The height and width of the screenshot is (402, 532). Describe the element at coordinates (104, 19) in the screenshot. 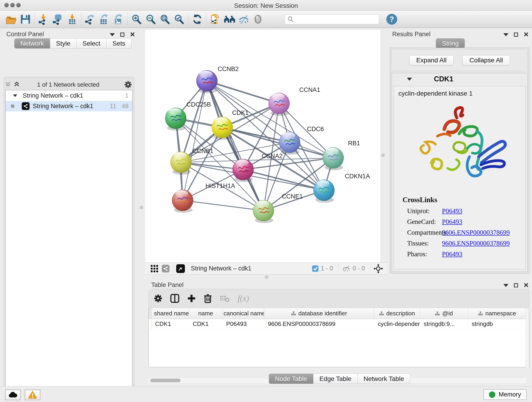

I see `export-table-button` at that location.